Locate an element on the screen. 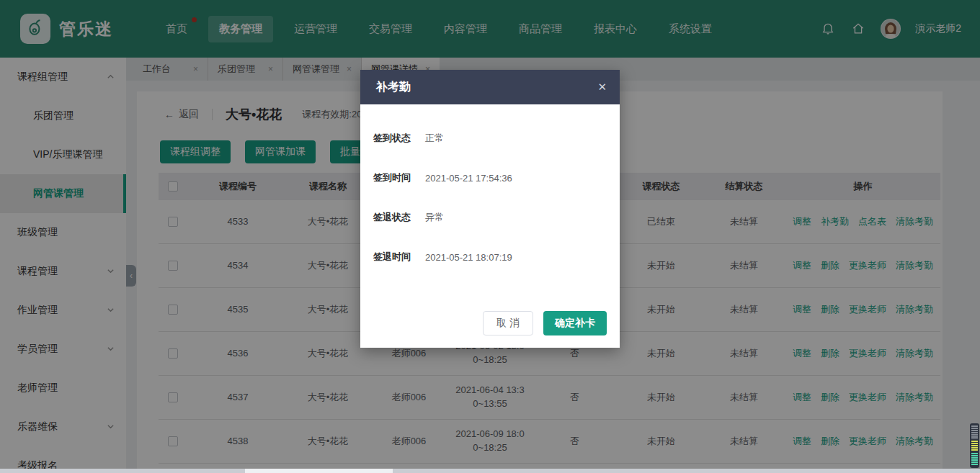 This screenshot has width=980, height=473. minimap-yellow-stripes is located at coordinates (974, 446).